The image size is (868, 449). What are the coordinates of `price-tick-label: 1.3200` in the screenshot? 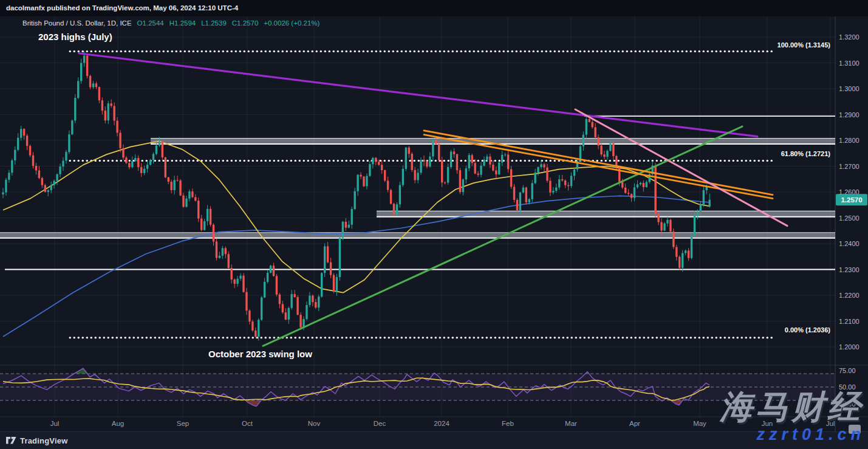 It's located at (849, 37).